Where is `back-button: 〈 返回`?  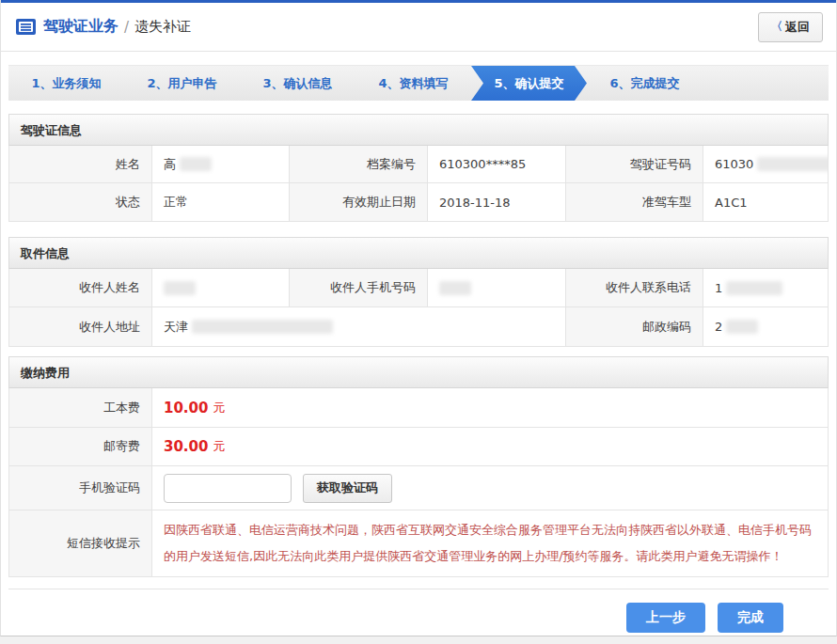
back-button: 〈 返回 is located at coordinates (790, 27).